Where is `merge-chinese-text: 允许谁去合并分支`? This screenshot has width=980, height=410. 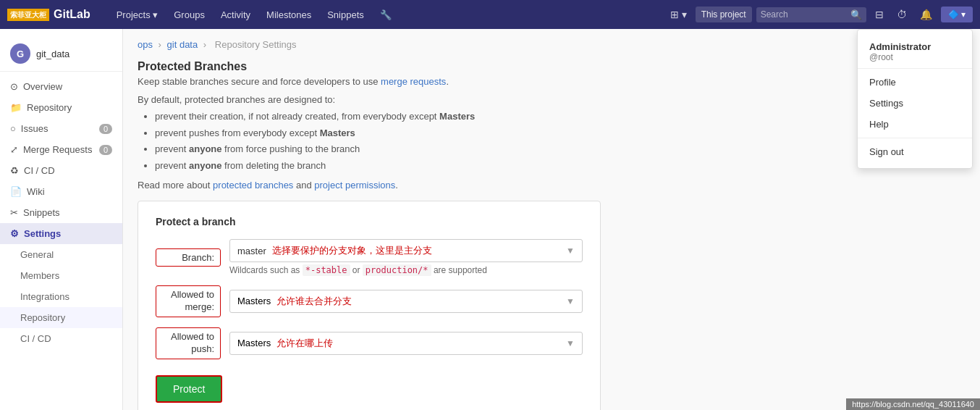 merge-chinese-text: 允许谁去合并分支 is located at coordinates (314, 301).